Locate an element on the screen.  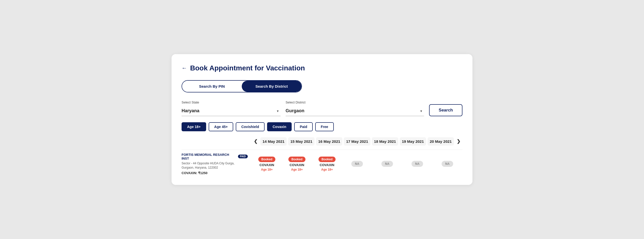
date-label-0: 14 May 2021 is located at coordinates (273, 141).